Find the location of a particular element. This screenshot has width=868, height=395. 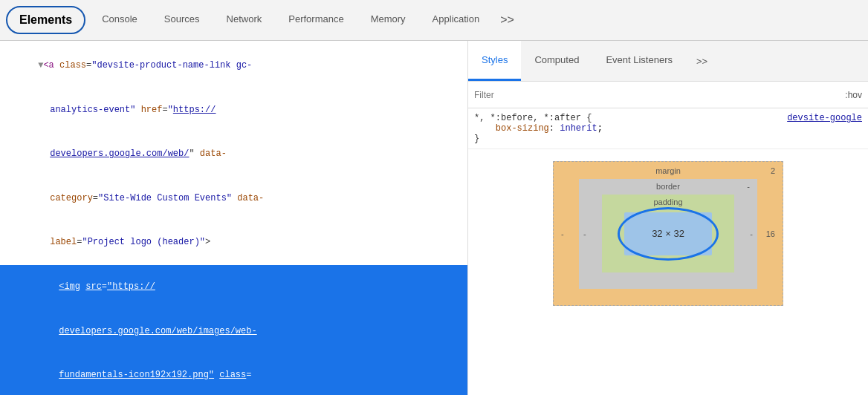

tab-event-listeners-label: Event Listeners is located at coordinates (639, 59).